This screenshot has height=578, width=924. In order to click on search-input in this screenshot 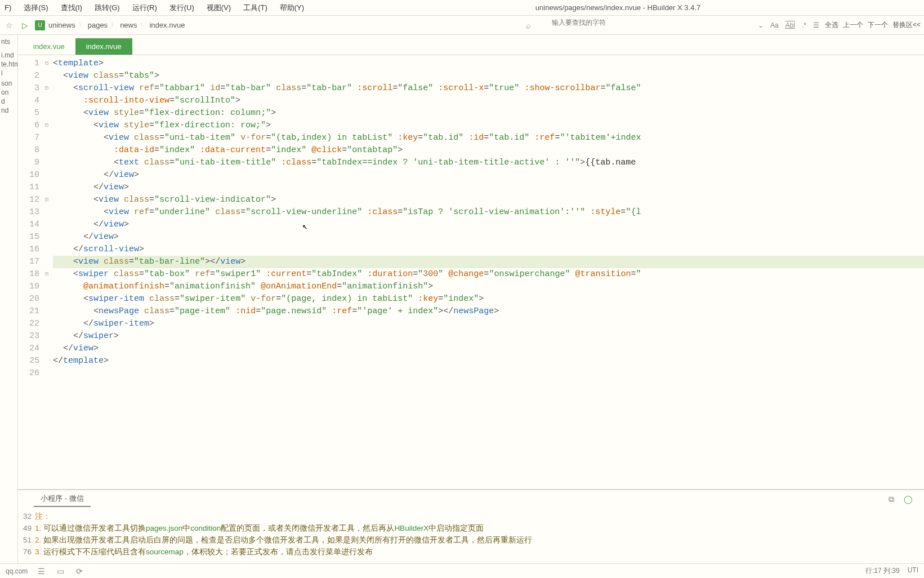, I will do `click(650, 23)`.